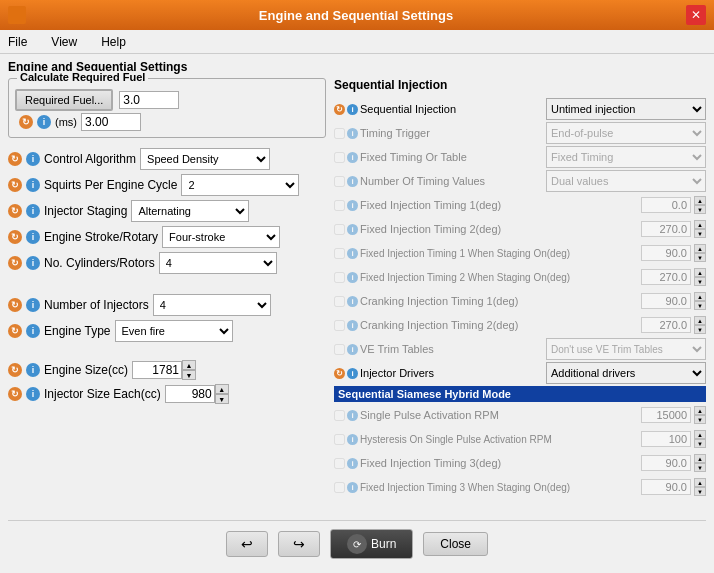 The width and height of the screenshot is (714, 573). I want to click on crank2-up: ▲, so click(700, 320).